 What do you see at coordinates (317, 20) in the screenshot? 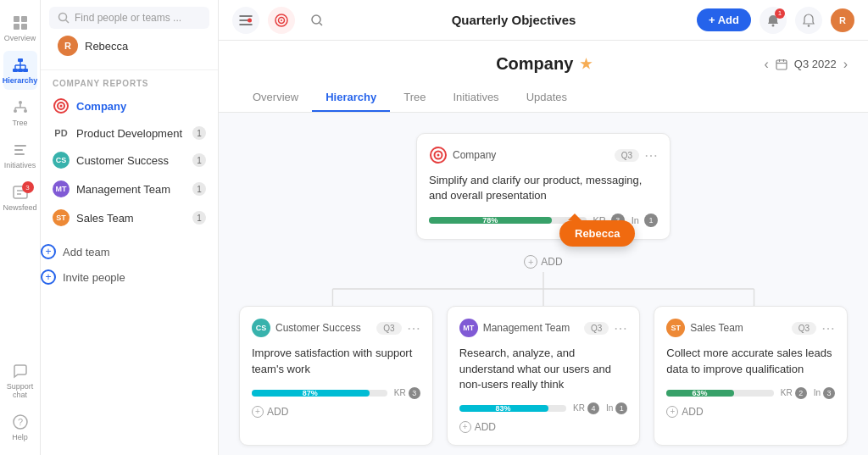
I see `topbar-search-icon` at bounding box center [317, 20].